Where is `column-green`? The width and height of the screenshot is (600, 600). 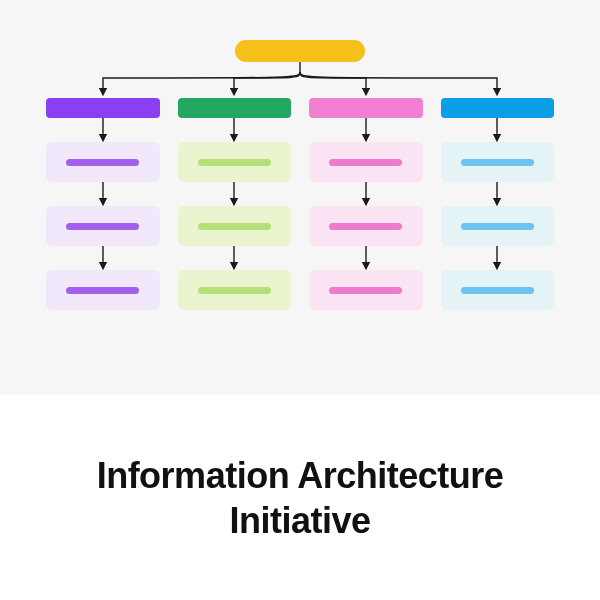 column-green is located at coordinates (235, 204).